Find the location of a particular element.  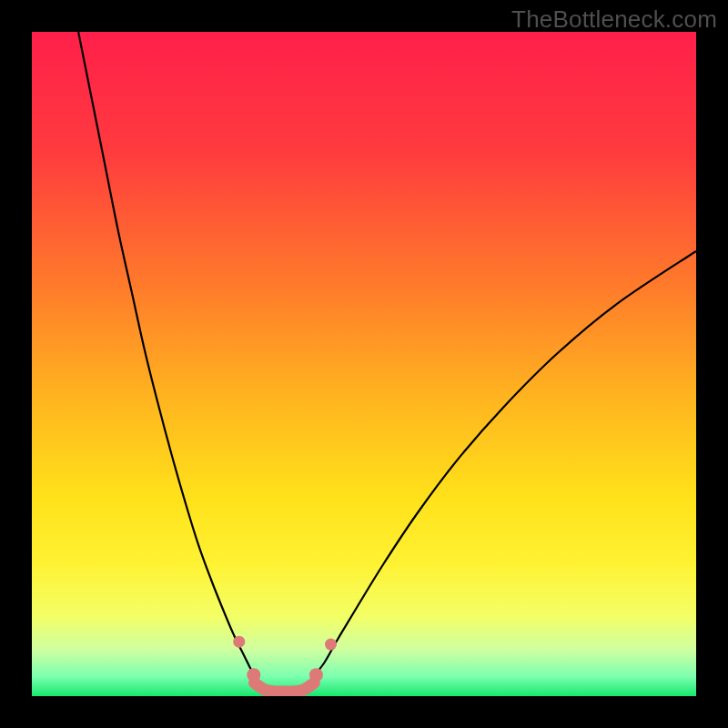

marker-right-dot-upper is located at coordinates (331, 644).